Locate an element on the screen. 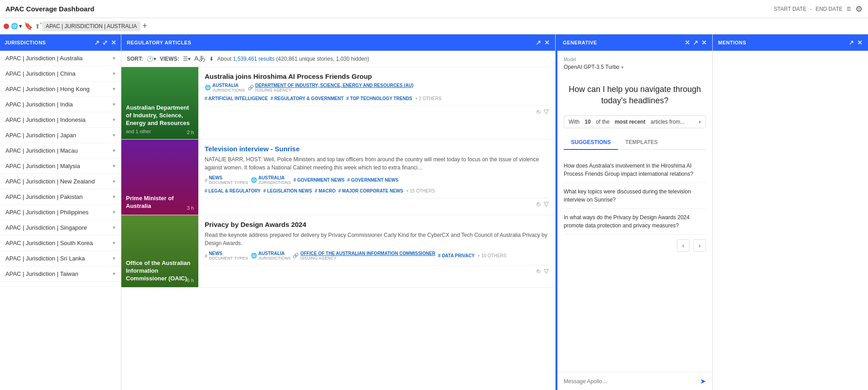  context-suffix: articles from... is located at coordinates (667, 122).